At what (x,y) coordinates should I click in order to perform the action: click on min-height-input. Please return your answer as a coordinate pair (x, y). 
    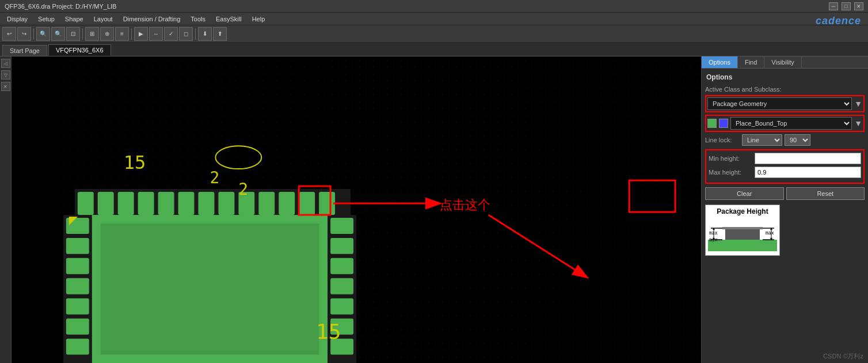
    Looking at the image, I should click on (808, 158).